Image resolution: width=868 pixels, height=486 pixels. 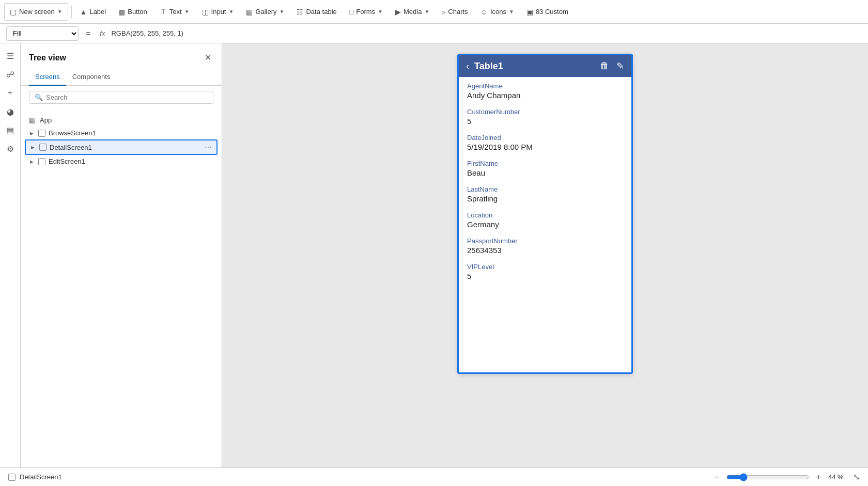 I want to click on field-label: LastName, so click(x=545, y=189).